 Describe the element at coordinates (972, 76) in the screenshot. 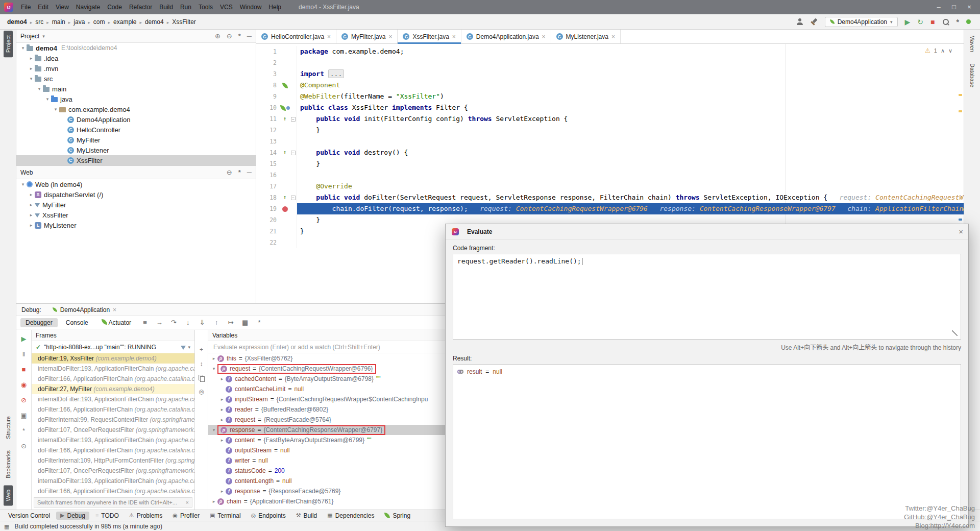

I see `tool-strip-database: Database` at that location.